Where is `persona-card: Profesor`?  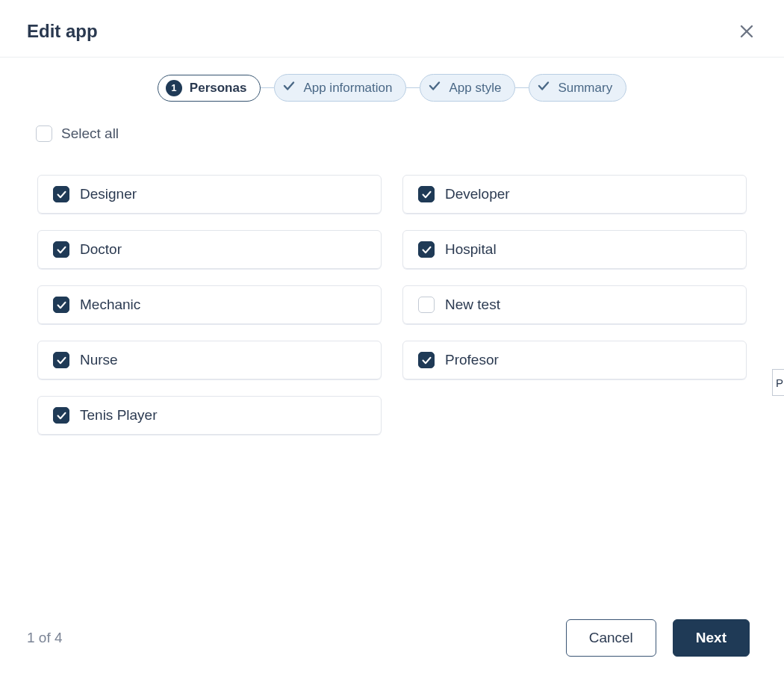 persona-card: Profesor is located at coordinates (575, 360).